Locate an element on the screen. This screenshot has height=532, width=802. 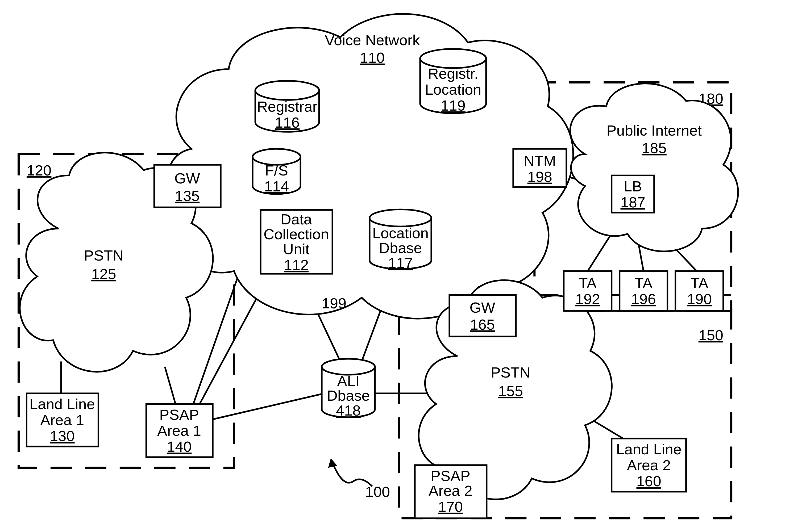
location-dbase-cylinder: Location Dbase 117 is located at coordinates (400, 240).